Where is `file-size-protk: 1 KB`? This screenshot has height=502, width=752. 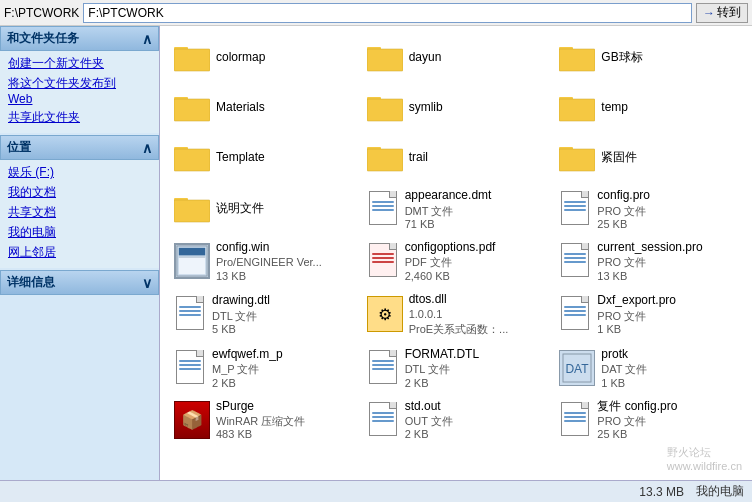
file-size-protk: 1 KB is located at coordinates (624, 383).